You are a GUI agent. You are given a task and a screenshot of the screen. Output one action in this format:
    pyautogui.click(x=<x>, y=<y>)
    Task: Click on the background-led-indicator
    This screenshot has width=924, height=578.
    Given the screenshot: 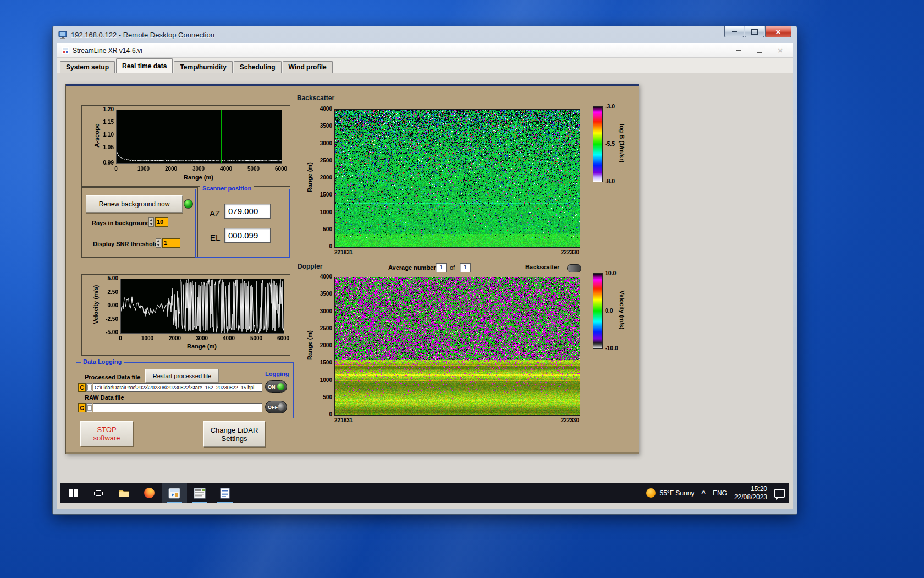 What is the action you would take?
    pyautogui.click(x=188, y=204)
    